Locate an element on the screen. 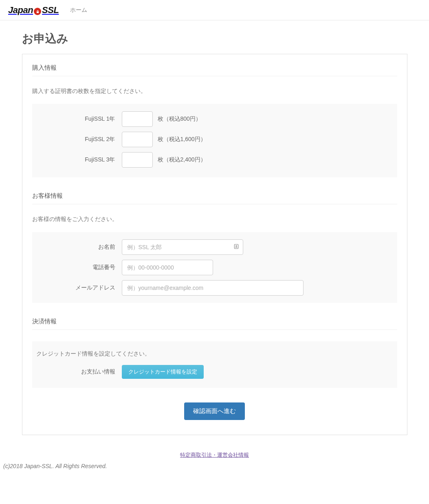  purchase-heading: 購入情報 is located at coordinates (215, 70).